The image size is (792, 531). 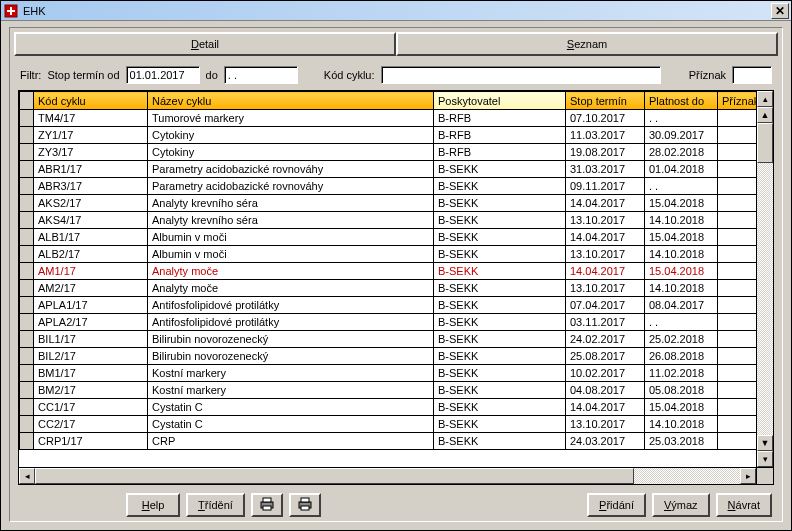 I want to click on input-date-to, so click(x=261, y=75).